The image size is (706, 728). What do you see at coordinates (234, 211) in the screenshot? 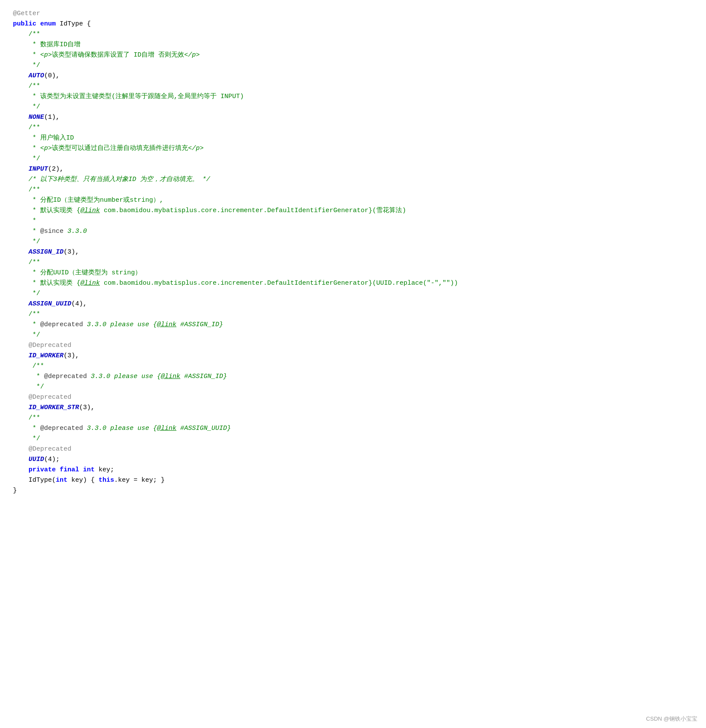
I see `code-token: com.baomidou.mybatisplus.core.incremente…` at bounding box center [234, 211].